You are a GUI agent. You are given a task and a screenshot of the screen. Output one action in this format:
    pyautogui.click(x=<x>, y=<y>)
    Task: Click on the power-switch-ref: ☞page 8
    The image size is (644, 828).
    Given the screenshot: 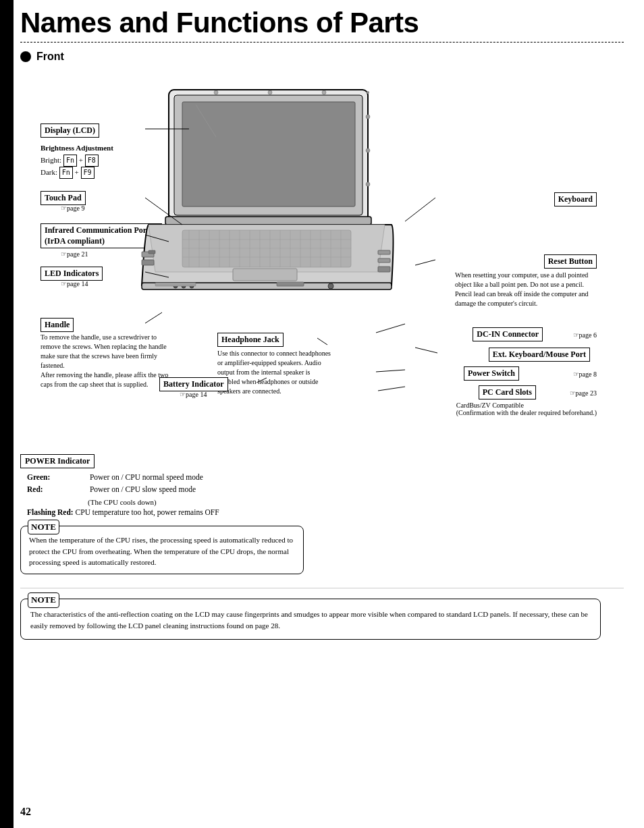 What is the action you would take?
    pyautogui.click(x=585, y=374)
    